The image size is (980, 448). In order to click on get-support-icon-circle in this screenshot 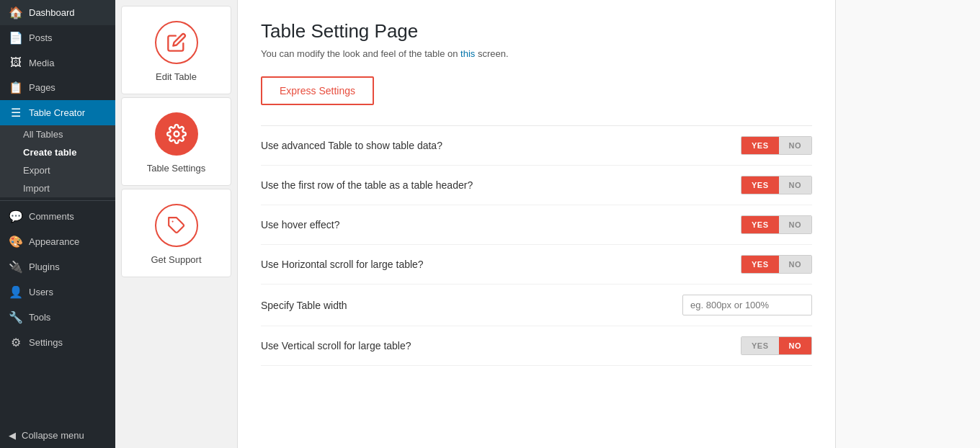, I will do `click(177, 225)`.